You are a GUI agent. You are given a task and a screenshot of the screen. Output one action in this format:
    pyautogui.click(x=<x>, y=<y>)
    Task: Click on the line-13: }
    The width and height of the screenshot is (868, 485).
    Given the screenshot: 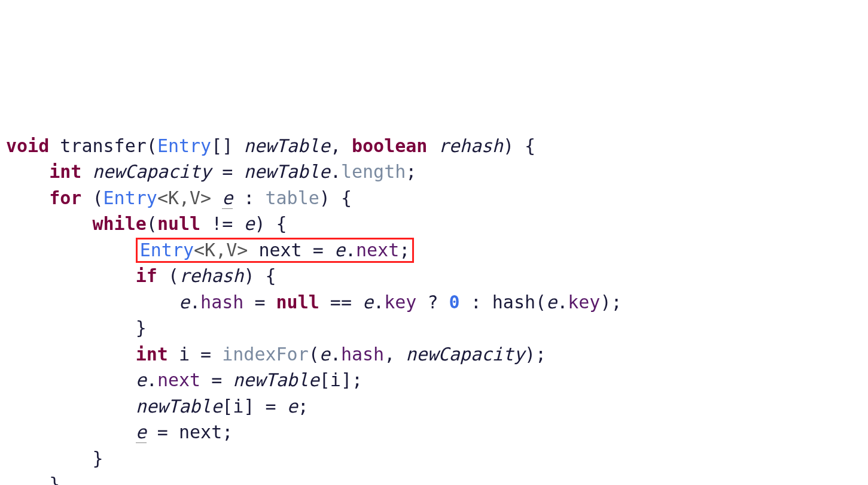 What is the action you would take?
    pyautogui.click(x=55, y=459)
    